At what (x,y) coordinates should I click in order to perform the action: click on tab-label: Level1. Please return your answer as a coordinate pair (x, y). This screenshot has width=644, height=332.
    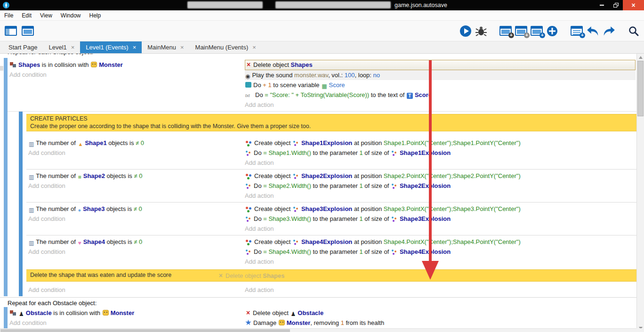
    Looking at the image, I should click on (57, 47).